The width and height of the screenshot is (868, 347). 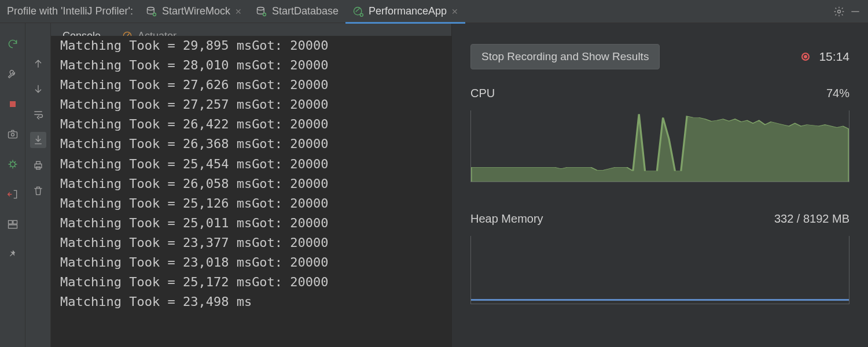 What do you see at coordinates (256, 223) in the screenshot?
I see `console-line: Matching Took = 25,011 msGot: 20000` at bounding box center [256, 223].